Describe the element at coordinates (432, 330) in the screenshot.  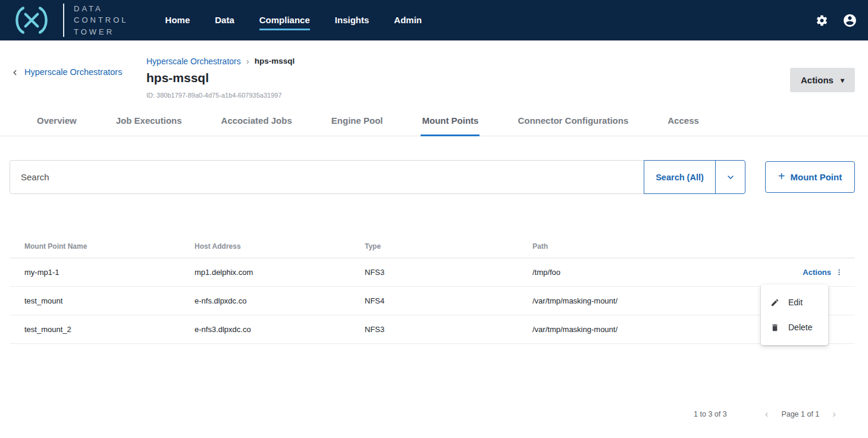
I see `table-row: test_mount_2 e-nfs3.dlpxdc.co NFS3 /var/…` at that location.